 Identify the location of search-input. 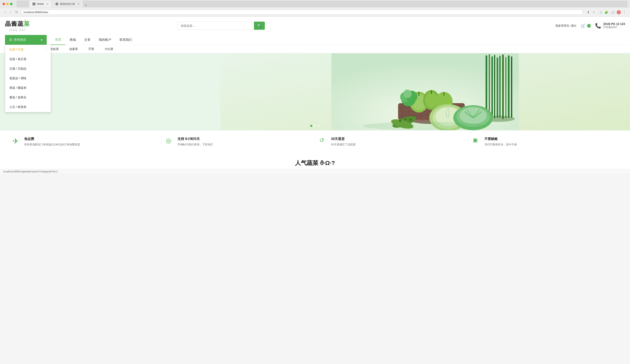
(216, 26).